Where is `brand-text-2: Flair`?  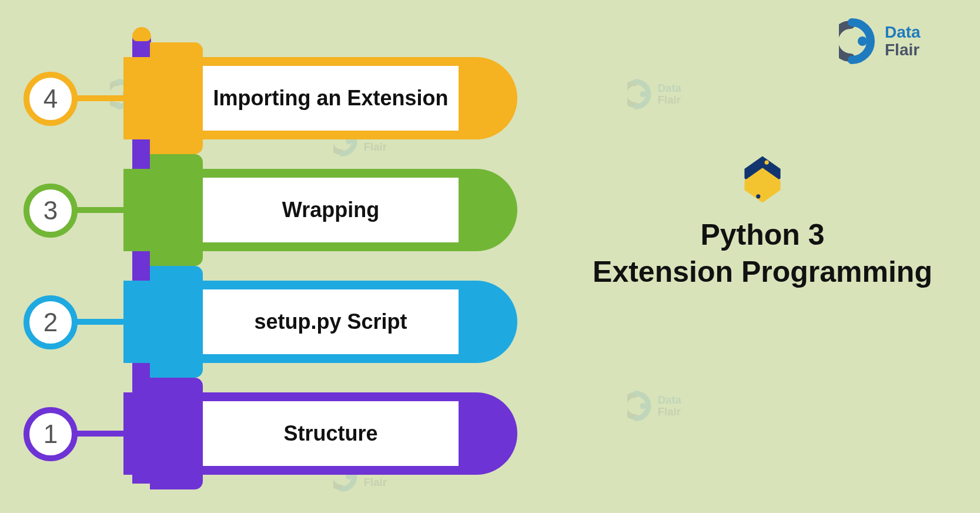
brand-text-2: Flair is located at coordinates (902, 49).